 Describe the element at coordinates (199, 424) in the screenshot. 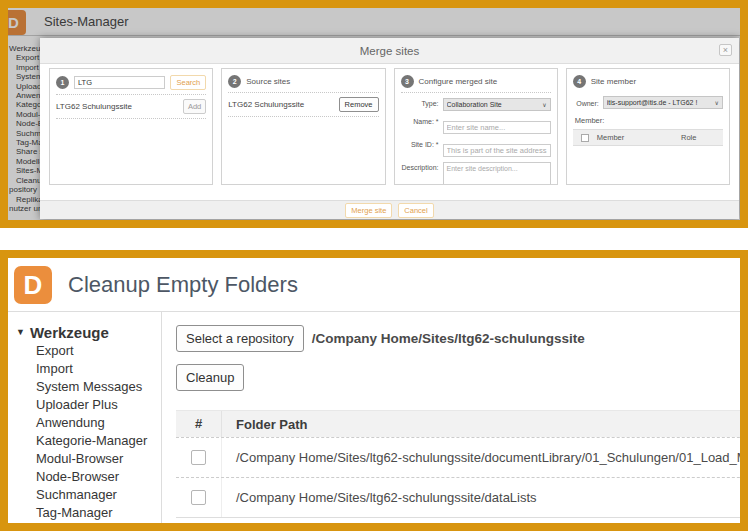

I see `number-column-header: #` at that location.